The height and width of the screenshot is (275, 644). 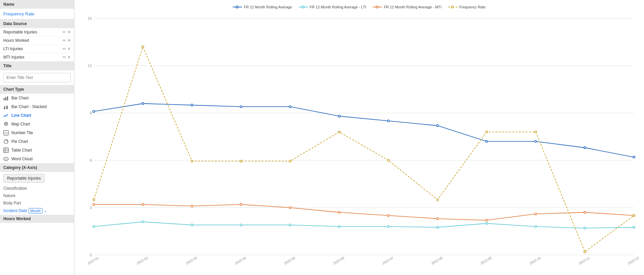 I want to click on svg-text: 9, so click(x=91, y=113).